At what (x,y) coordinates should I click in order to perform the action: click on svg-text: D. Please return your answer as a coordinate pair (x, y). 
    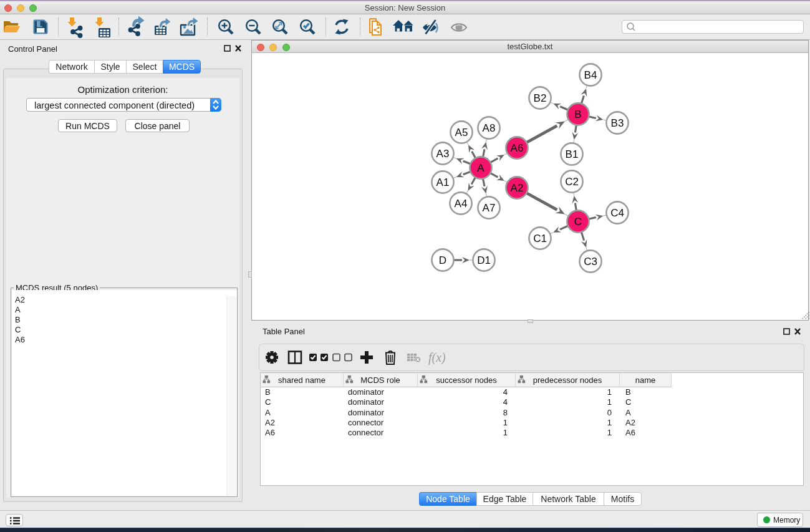
    Looking at the image, I should click on (443, 261).